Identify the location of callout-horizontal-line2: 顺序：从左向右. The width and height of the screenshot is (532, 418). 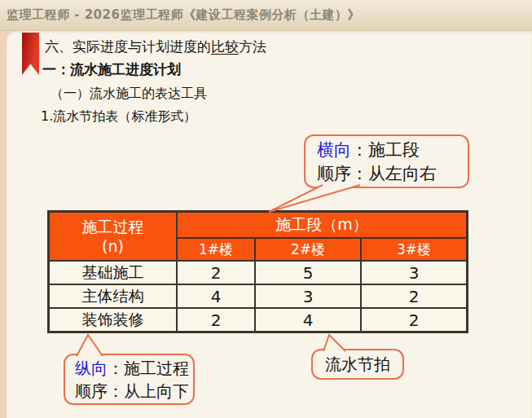
(393, 174).